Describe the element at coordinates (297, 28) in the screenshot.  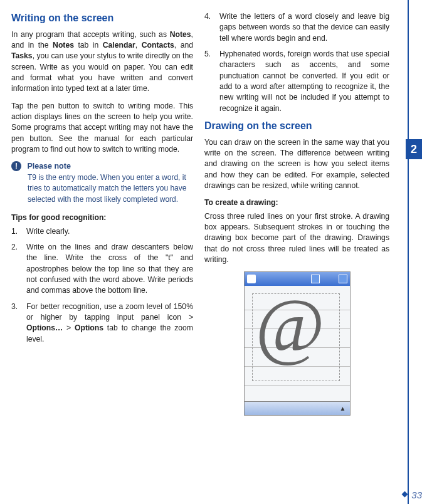
I see `list-item: Write the letters of a word closely and …` at that location.